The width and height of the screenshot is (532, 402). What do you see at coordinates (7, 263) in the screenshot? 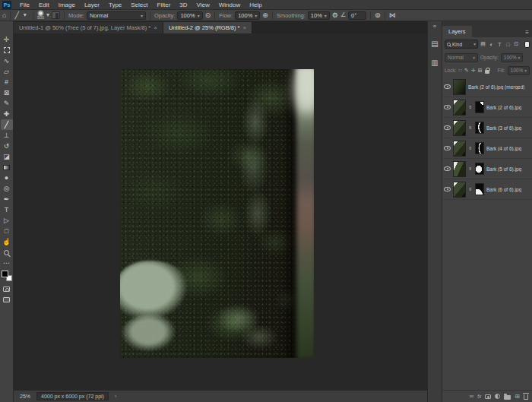
I see `edit-toolbar-icon: ⋯` at bounding box center [7, 263].